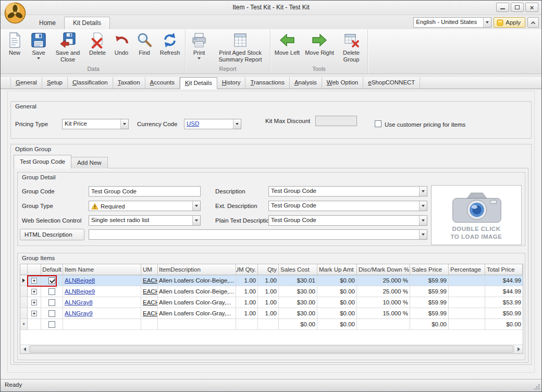  Describe the element at coordinates (97, 48) in the screenshot. I see `delete-button: Delete` at that location.